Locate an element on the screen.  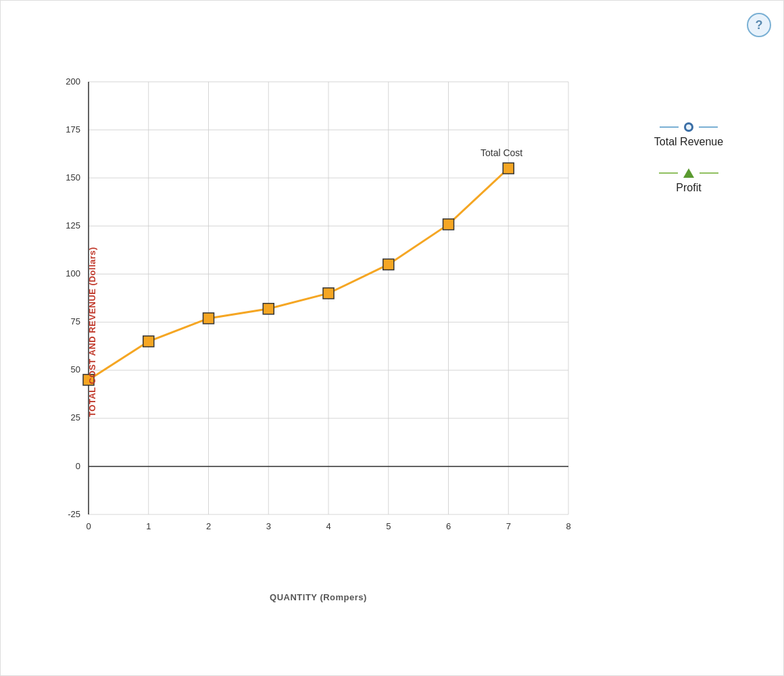
svg-text: Total Cost is located at coordinates (501, 153).